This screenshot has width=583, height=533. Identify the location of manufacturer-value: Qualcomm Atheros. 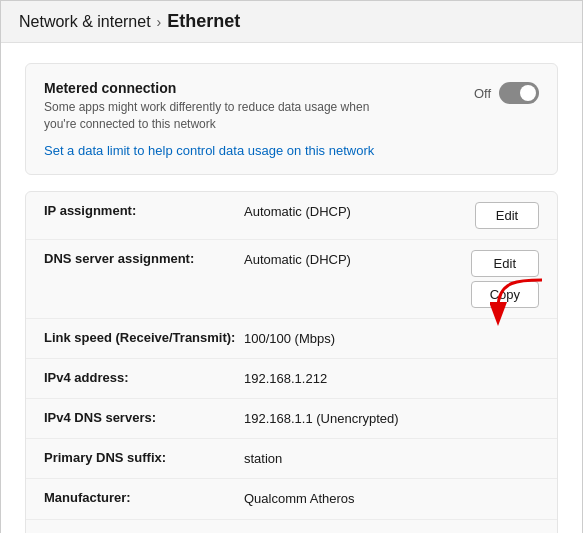
(392, 498).